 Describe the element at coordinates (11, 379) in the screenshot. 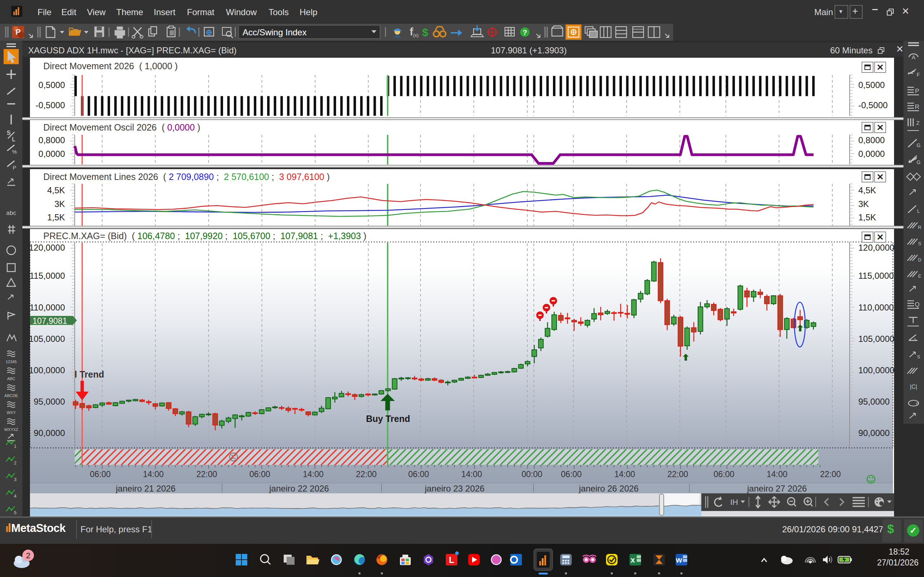

I see `svg-text: ABC` at that location.